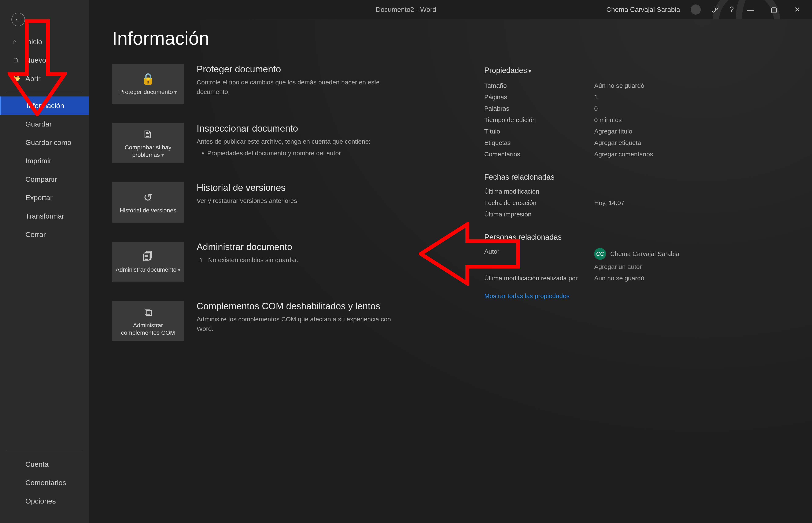 The width and height of the screenshot is (812, 523). What do you see at coordinates (44, 179) in the screenshot?
I see `sidebar-item-compartir: Compartir` at bounding box center [44, 179].